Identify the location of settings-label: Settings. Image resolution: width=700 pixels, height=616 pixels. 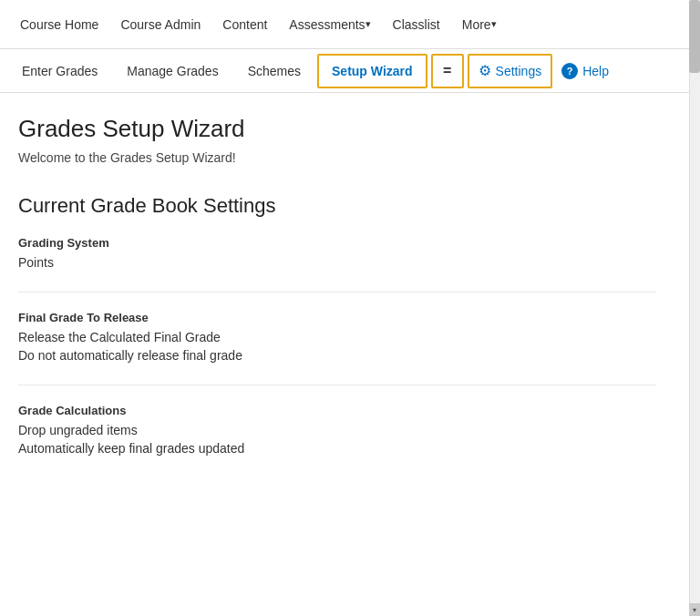
(520, 71).